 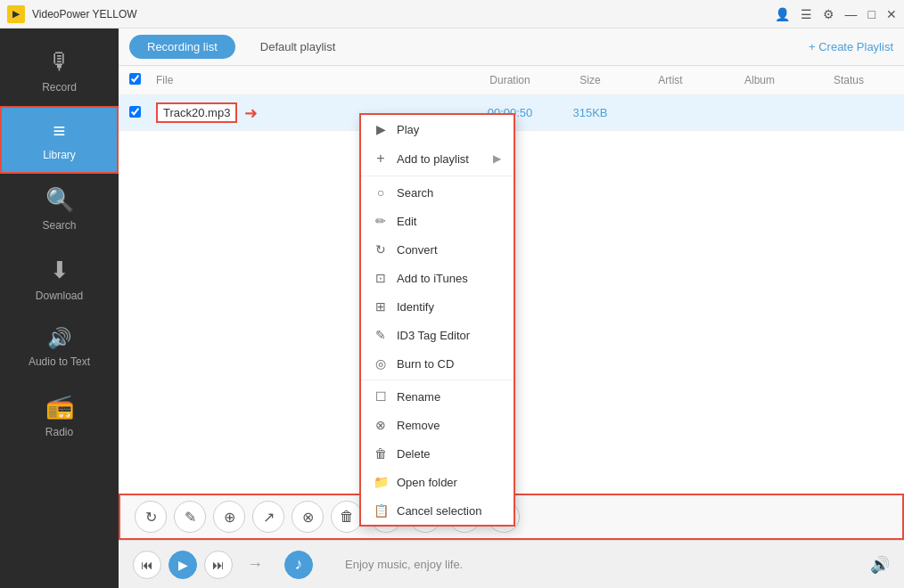 What do you see at coordinates (880, 565) in the screenshot?
I see `volume-icon: 🔊` at bounding box center [880, 565].